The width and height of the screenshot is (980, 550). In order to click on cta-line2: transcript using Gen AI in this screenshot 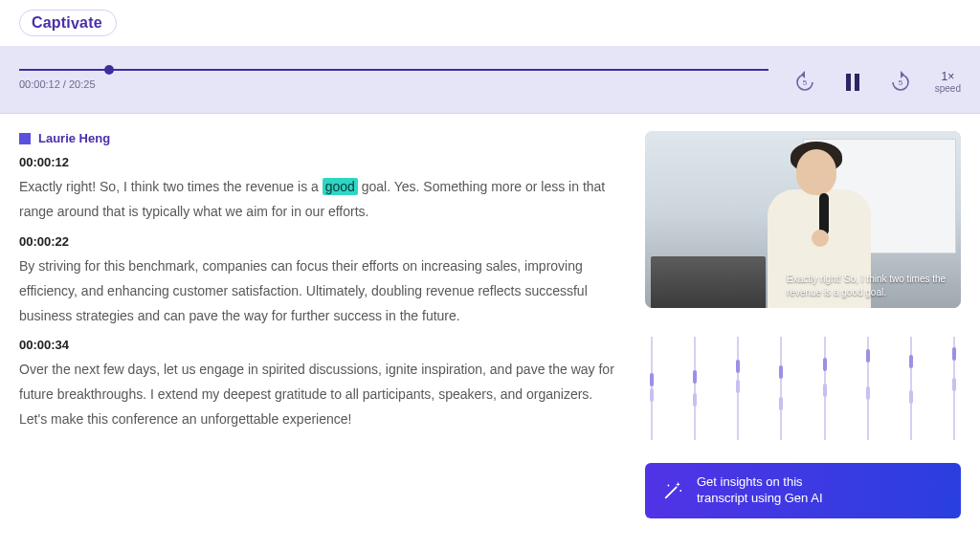, I will do `click(760, 499)`.